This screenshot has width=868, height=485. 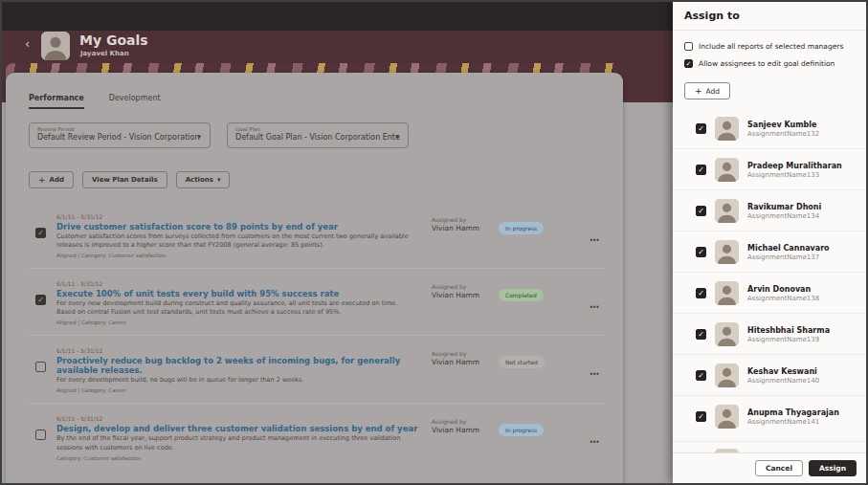 What do you see at coordinates (237, 241) in the screenshot?
I see `goal-description: Customer satisfaction scores from survey…` at bounding box center [237, 241].